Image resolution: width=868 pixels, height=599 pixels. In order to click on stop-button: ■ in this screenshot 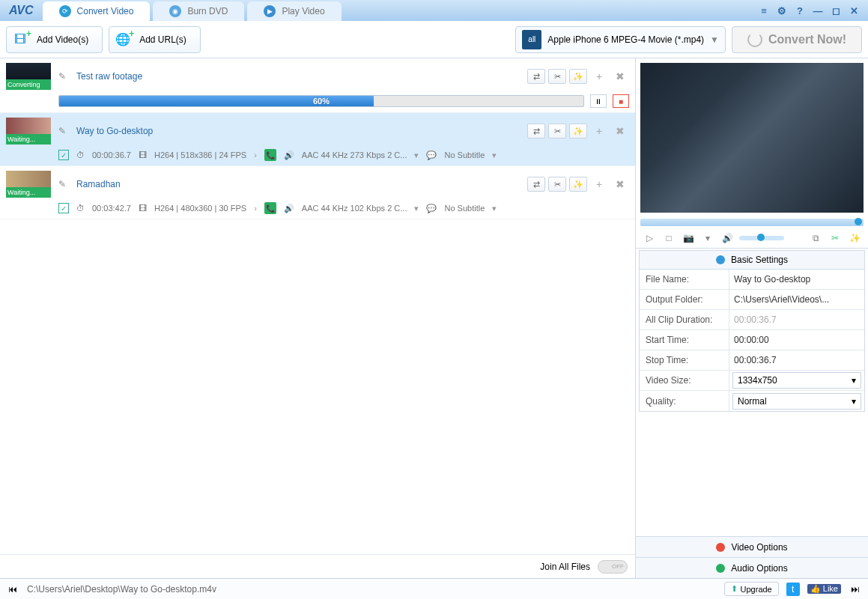, I will do `click(621, 101)`.